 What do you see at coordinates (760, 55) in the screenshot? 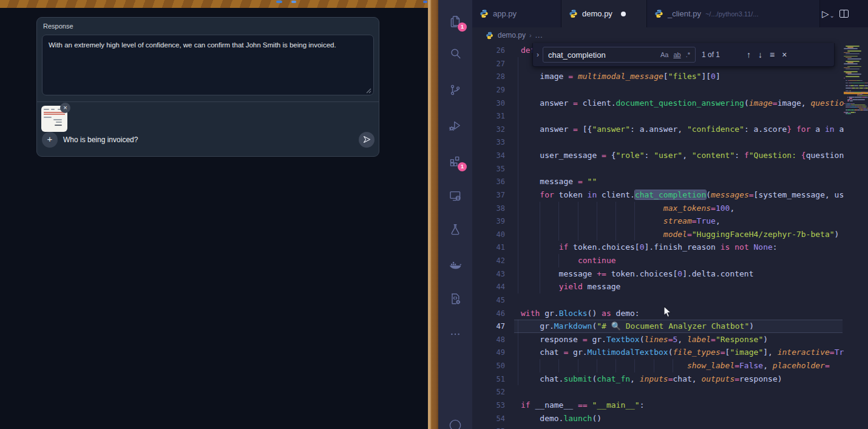
I see `next-match-button: ↓` at bounding box center [760, 55].